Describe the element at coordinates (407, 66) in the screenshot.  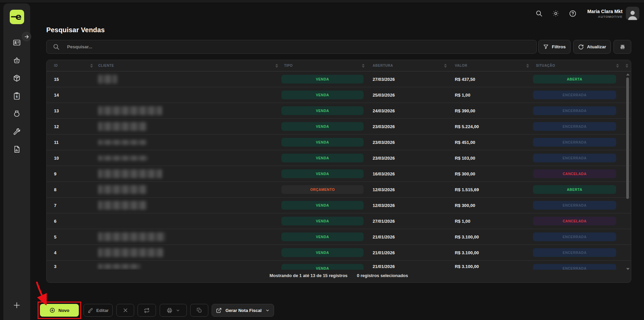
I see `column-header-abertura: ABERTURA` at that location.